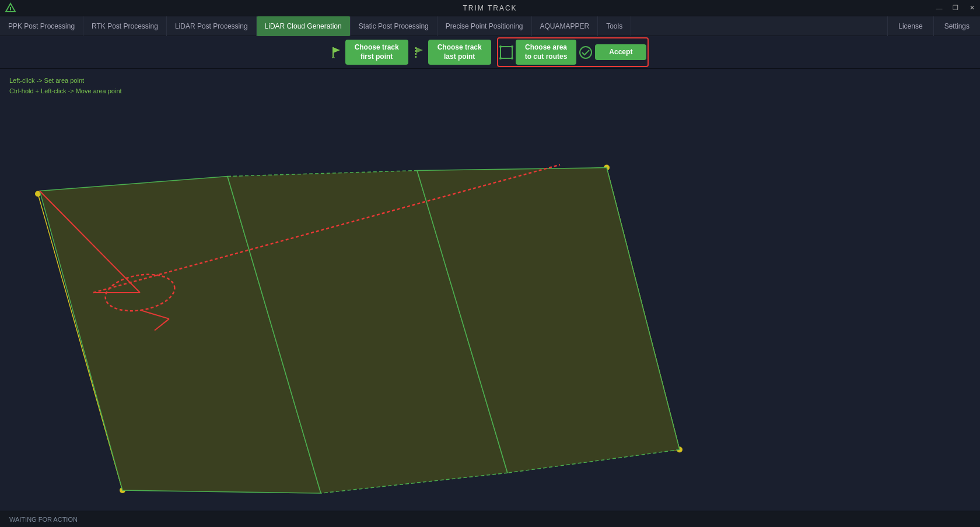 This screenshot has width=980, height=527. What do you see at coordinates (972, 8) in the screenshot?
I see `close-button: ✕` at bounding box center [972, 8].